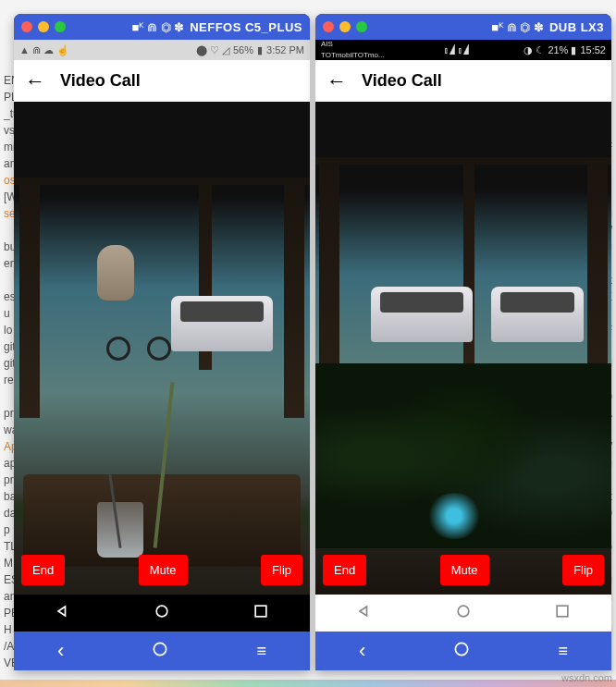 This screenshot has height=687, width=616. I want to click on emulator-window-chrome: ■ᴷ ⋒ ⏣ ✽ NEFFOS C5_PLUS, so click(162, 27).